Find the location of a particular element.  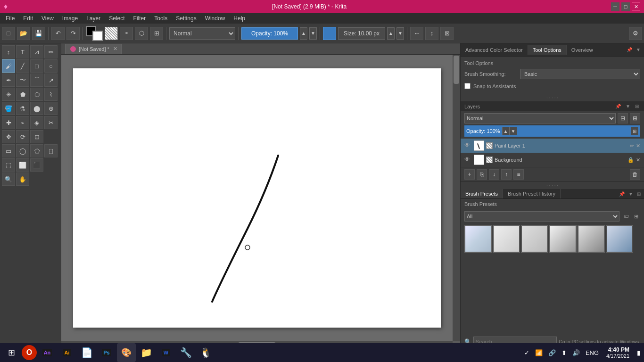

minimize-button: ─ is located at coordinates (615, 7).